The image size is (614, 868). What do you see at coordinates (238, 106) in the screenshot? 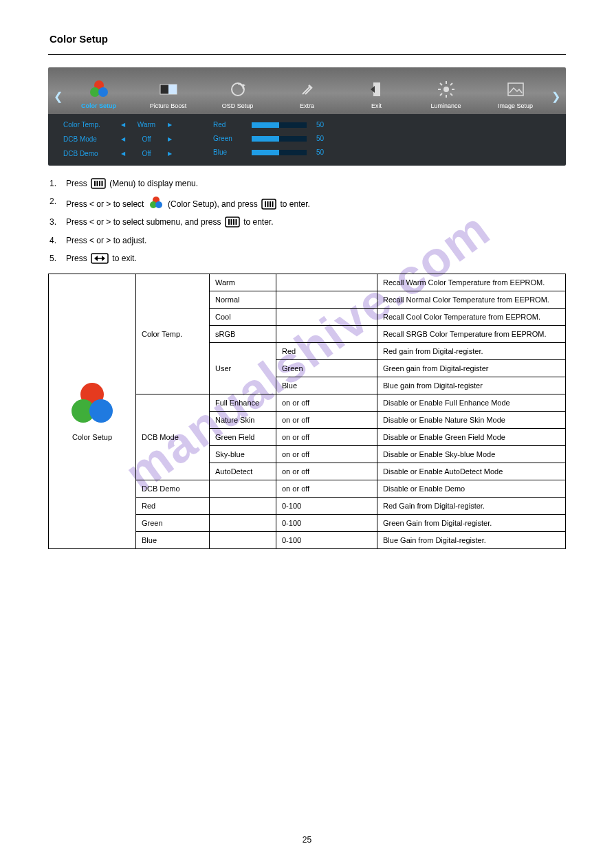
I see `osd-tab-label: OSD Setup` at bounding box center [238, 106].